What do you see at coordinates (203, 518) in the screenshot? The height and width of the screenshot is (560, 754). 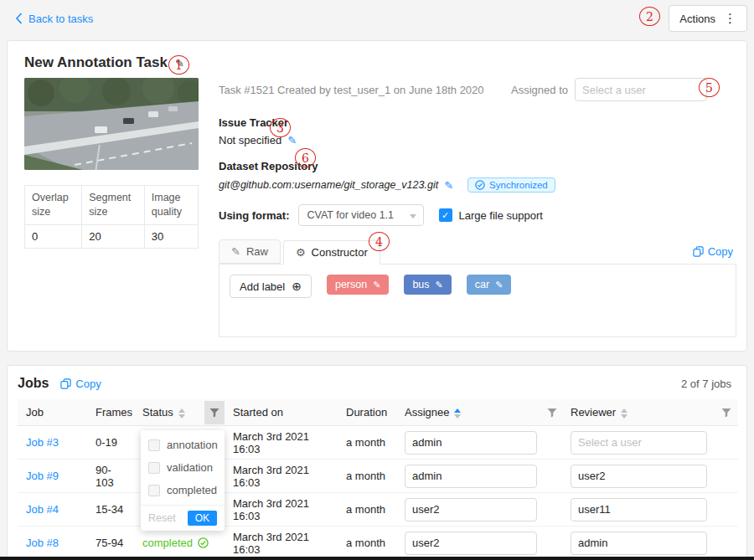 I see `filter-ok-button: OK` at bounding box center [203, 518].